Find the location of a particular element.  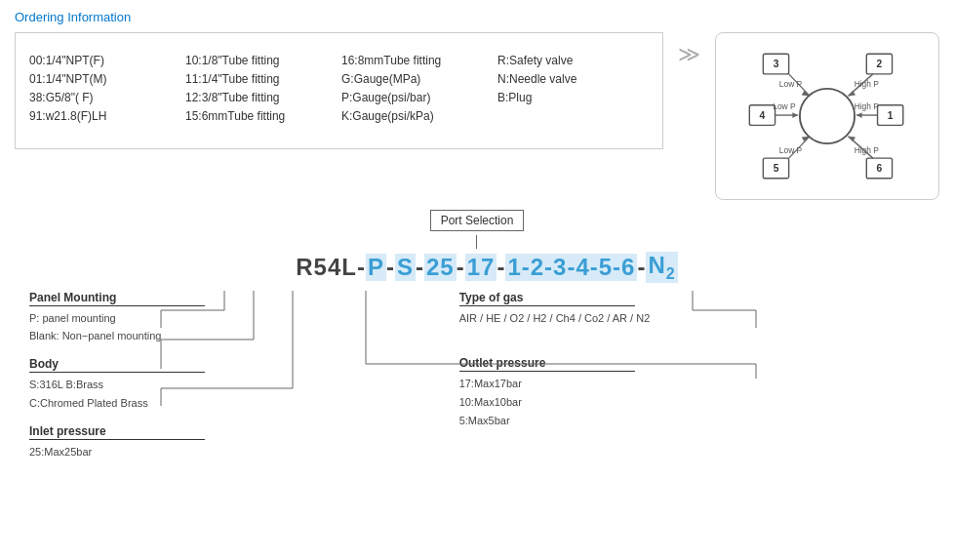

type-of-gas-title: Type of gas is located at coordinates (547, 299).